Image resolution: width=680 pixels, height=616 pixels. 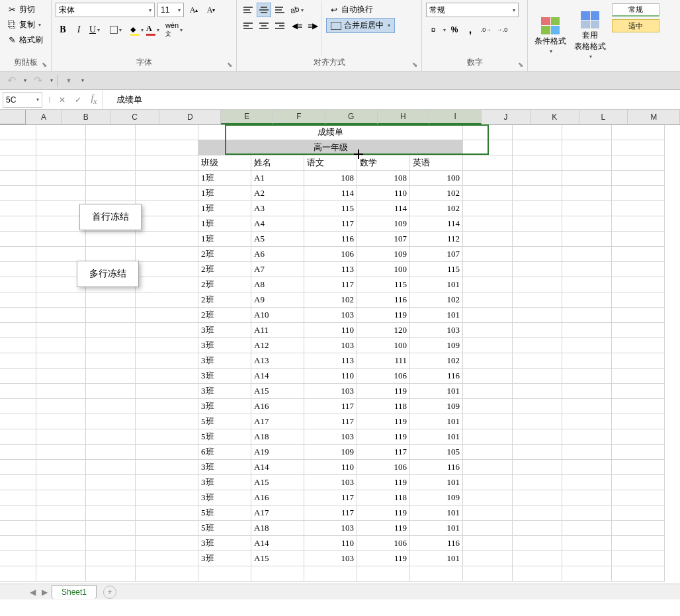 I want to click on cell: 语文, so click(x=331, y=163).